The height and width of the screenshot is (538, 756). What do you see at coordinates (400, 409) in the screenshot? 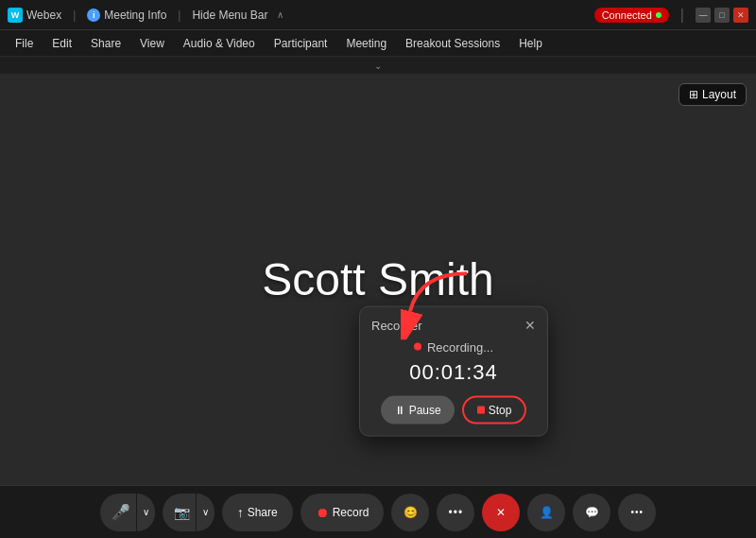
I see `pause-icon: ⏸` at bounding box center [400, 409].